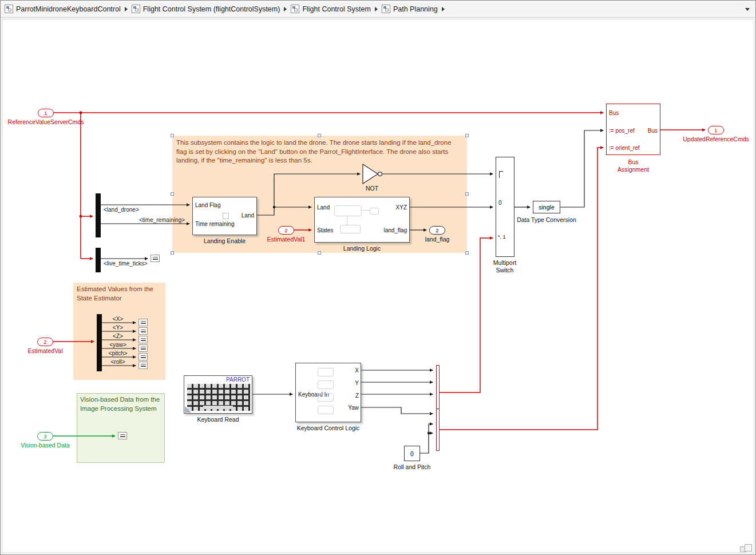  Describe the element at coordinates (505, 207) in the screenshot. I see `multiport-switch-block: 0 *, 1` at that location.